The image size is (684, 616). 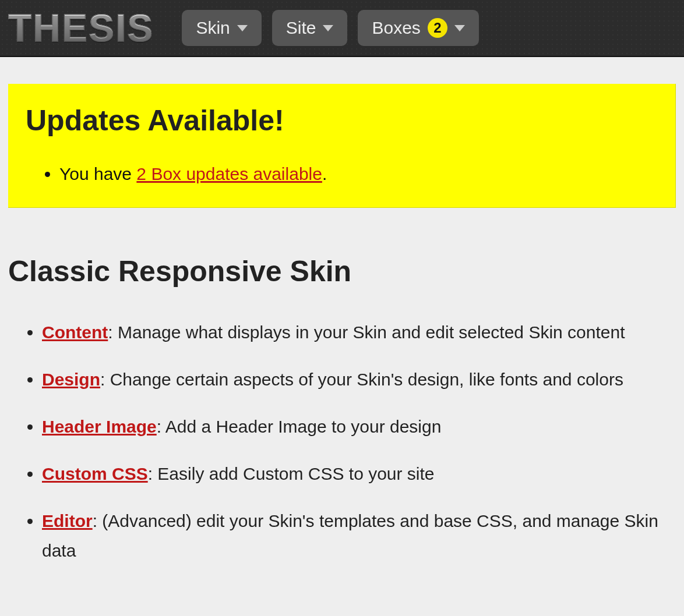 What do you see at coordinates (359, 536) in the screenshot?
I see `list-item: Editor: (Advanced) edit your Skin's temp…` at bounding box center [359, 536].